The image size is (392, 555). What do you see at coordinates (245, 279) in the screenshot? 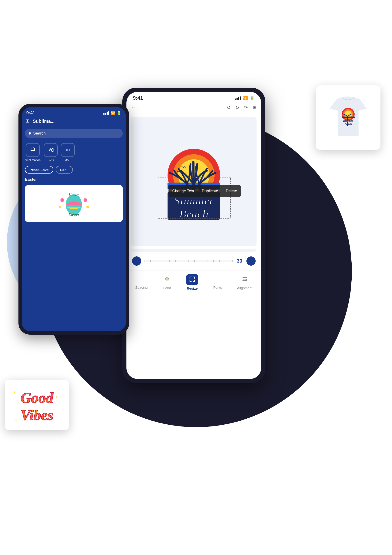
I see `alignment-icon` at bounding box center [245, 279].